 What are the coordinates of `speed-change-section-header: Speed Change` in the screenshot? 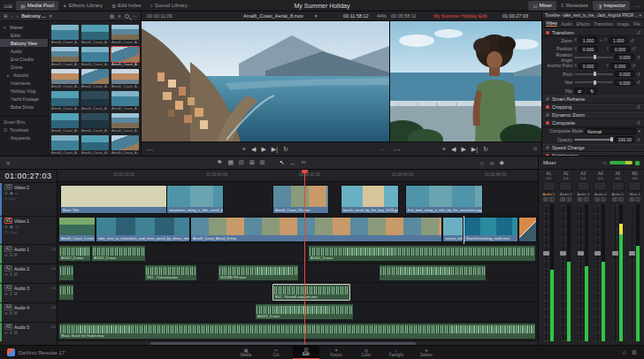 It's located at (593, 149).